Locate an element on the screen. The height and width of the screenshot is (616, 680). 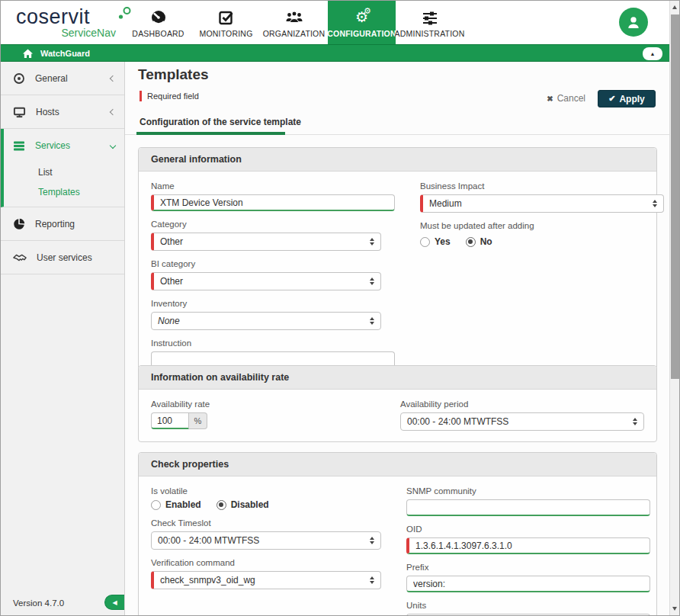
scroll-down-arrow-icon is located at coordinates (675, 608).